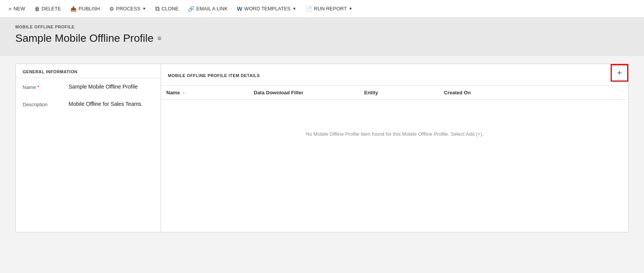 The image size is (644, 273). Describe the element at coordinates (170, 8) in the screenshot. I see `clone-label: CLONE` at that location.